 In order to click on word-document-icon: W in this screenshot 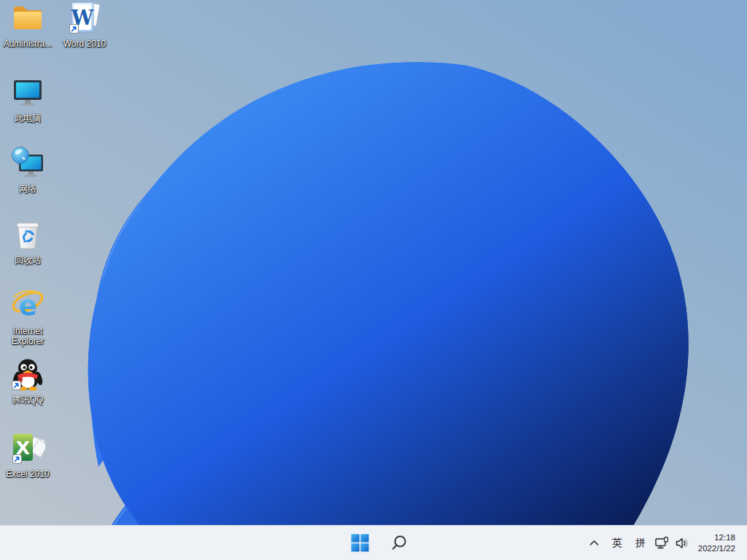, I will do `click(85, 18)`.